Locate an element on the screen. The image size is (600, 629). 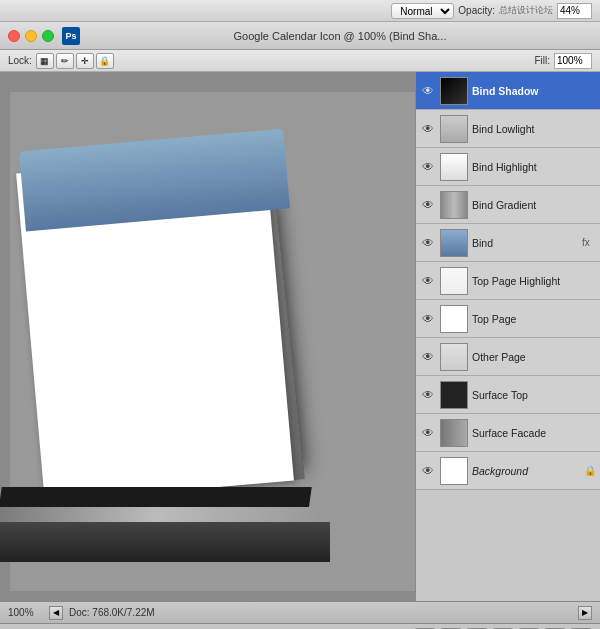
layer-thumb-background is located at coordinates (454, 471).